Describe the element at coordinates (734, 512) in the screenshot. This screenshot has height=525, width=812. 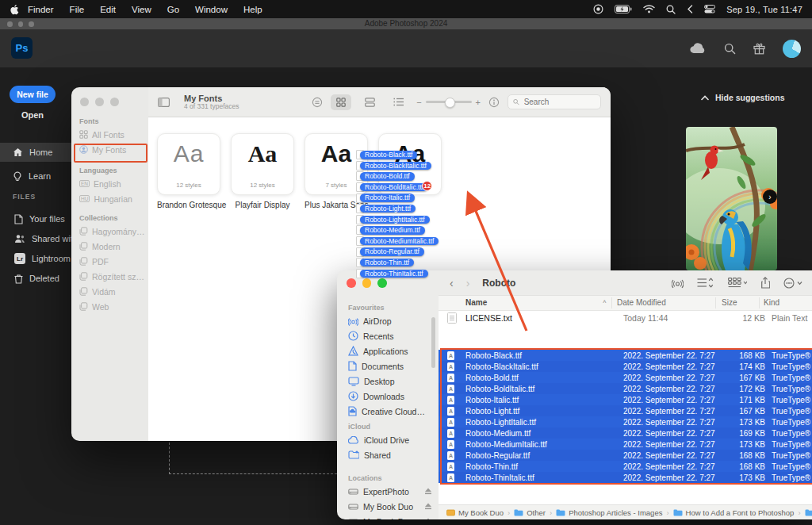
I see `path-crumb-folder: How to Add a Font to Photoshop` at that location.